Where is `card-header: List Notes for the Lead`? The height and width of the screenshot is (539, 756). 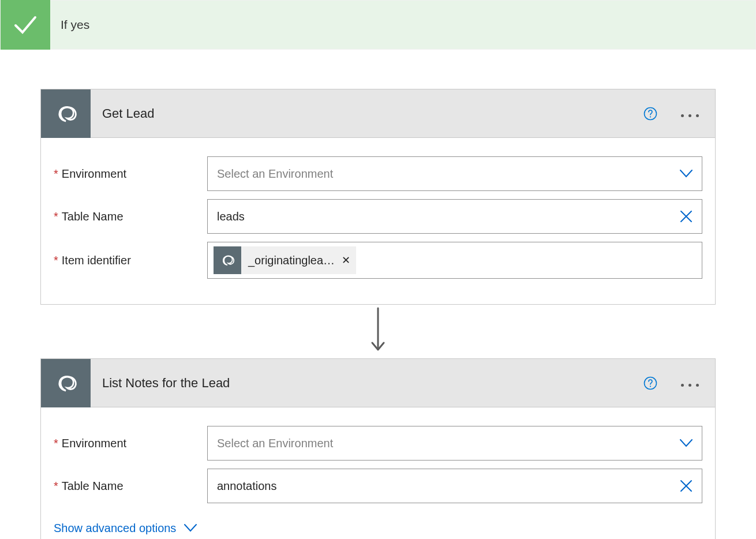
card-header: List Notes for the Lead is located at coordinates (378, 383).